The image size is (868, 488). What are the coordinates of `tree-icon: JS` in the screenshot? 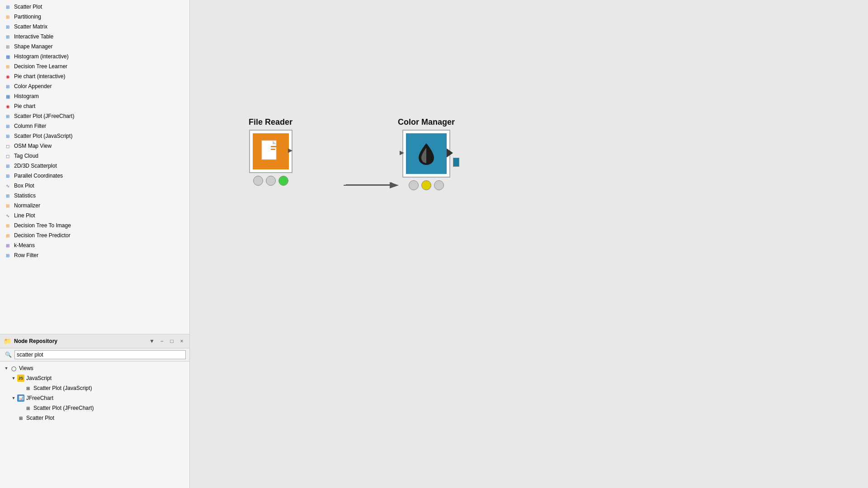 It's located at (21, 378).